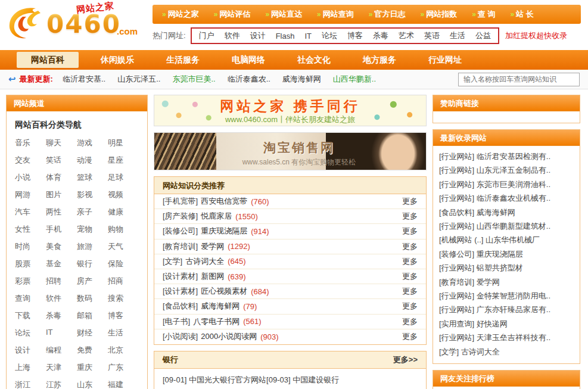 The width and height of the screenshot is (588, 389). What do you see at coordinates (445, 60) in the screenshot?
I see `main-nav-tab: 行业网址` at bounding box center [445, 60].